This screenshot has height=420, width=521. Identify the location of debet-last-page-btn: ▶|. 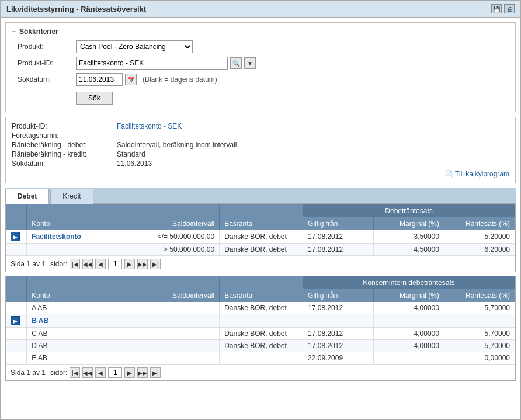
(155, 264).